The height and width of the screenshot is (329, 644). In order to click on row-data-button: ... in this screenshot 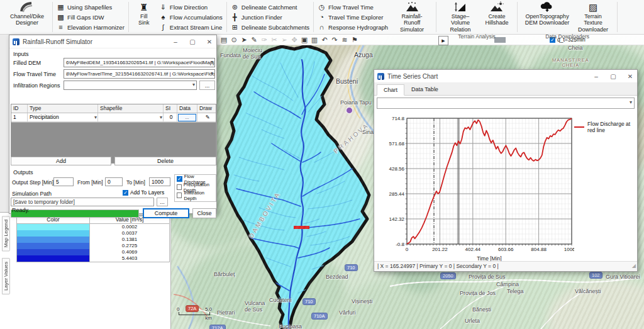, I will do `click(187, 118)`.